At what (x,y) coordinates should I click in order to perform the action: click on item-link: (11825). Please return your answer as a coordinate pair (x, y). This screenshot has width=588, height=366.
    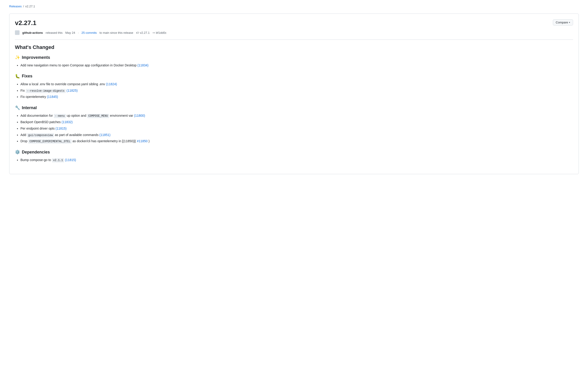
    Looking at the image, I should click on (72, 91).